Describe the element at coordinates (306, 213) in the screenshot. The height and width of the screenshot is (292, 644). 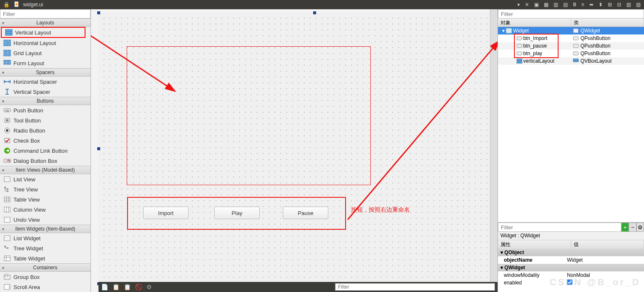
I see `pause-button: Pause` at that location.